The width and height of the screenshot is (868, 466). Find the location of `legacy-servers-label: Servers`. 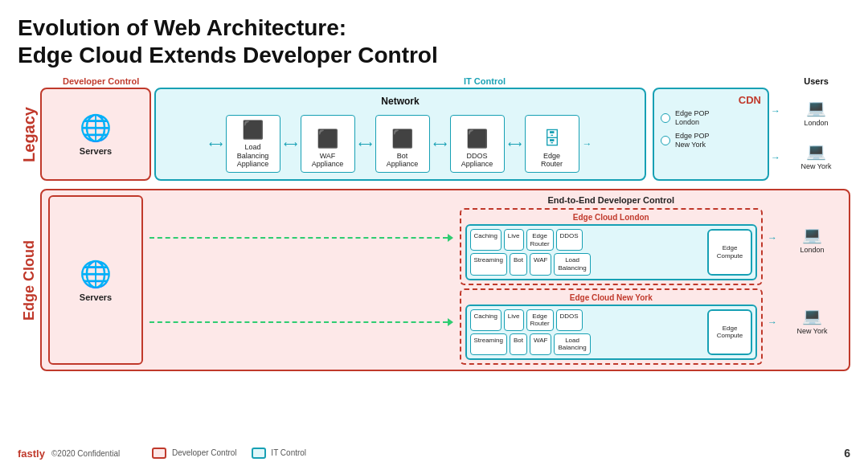

legacy-servers-label: Servers is located at coordinates (96, 151).